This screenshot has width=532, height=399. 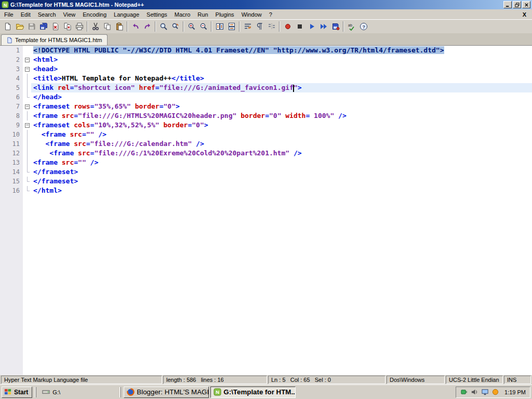 I want to click on code-line-4: <title>HTML Template for Notepad++</titl…, so click(x=282, y=78).